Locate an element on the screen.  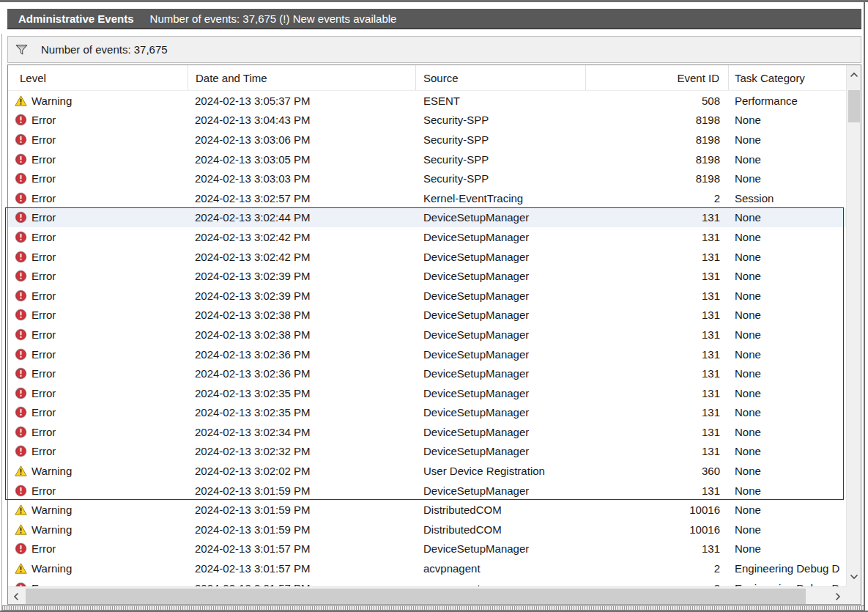
datetime-cell: 2024-02-13 3:03:05 PM is located at coordinates (302, 160).